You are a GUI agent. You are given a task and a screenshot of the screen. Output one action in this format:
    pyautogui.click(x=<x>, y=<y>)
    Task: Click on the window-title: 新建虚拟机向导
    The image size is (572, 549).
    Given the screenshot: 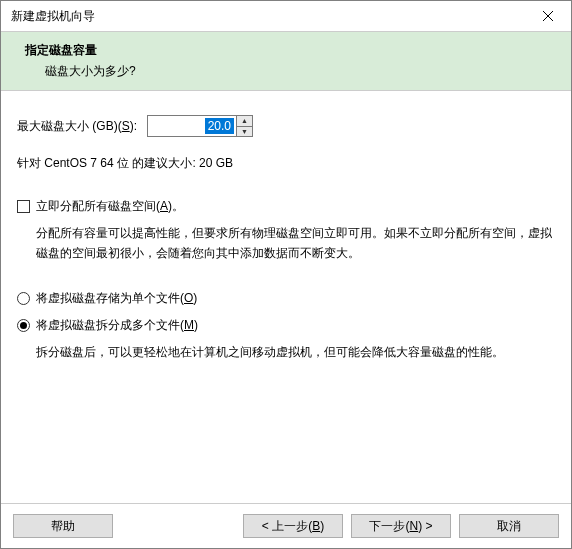 What is the action you would take?
    pyautogui.click(x=53, y=16)
    